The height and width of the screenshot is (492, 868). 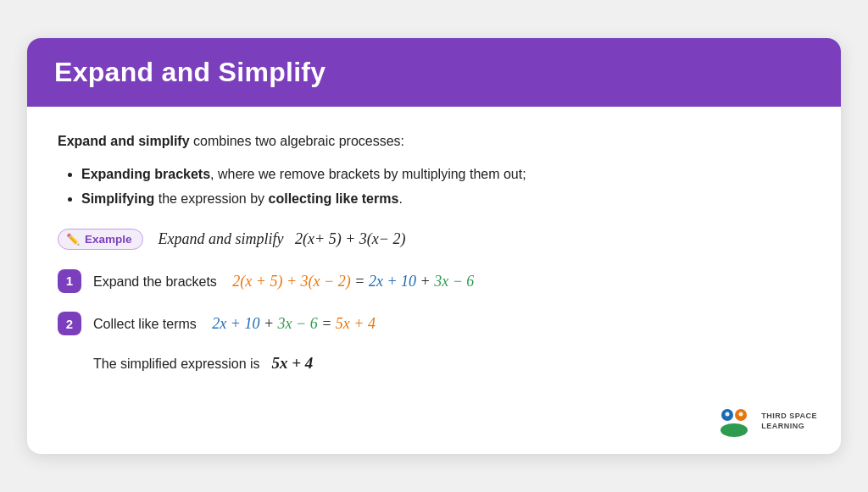 I want to click on step-1-math-green: 3x − 6, so click(x=454, y=281).